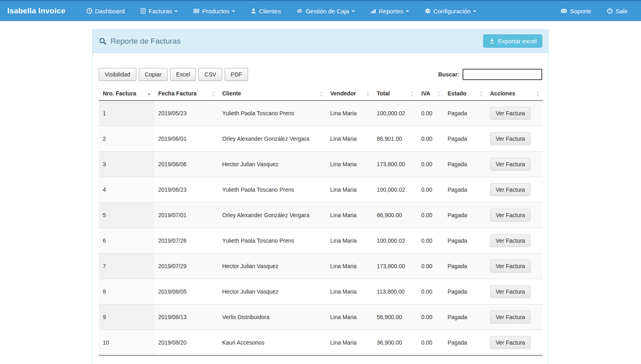  Describe the element at coordinates (451, 11) in the screenshot. I see `nav-item-configuracion: Configuración` at that location.